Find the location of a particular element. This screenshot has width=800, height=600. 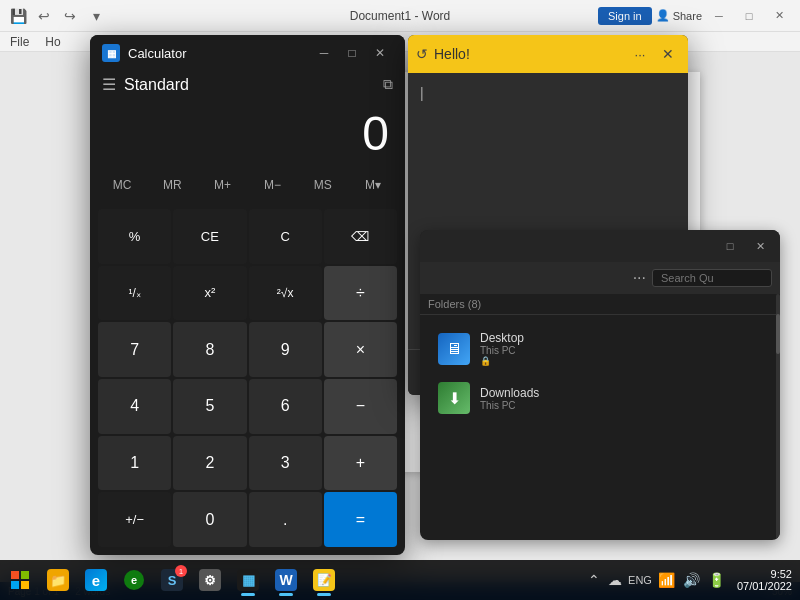

calc-mc-button: MC is located at coordinates (122, 185).